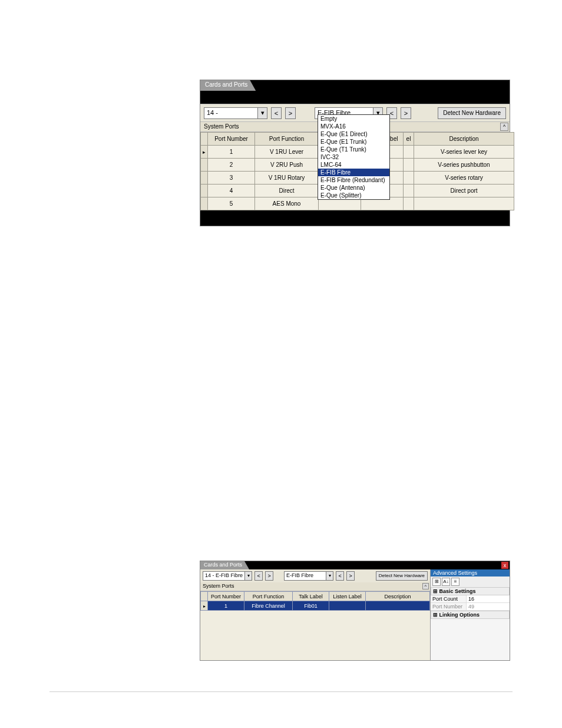 The height and width of the screenshot is (728, 562). I want to click on cell-talk-label: Fib01, so click(311, 606).